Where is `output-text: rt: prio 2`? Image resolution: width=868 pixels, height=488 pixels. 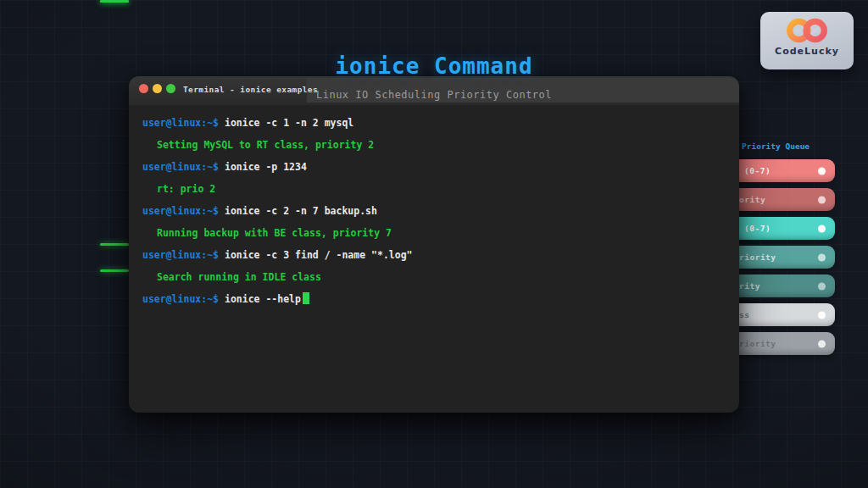 output-text: rt: prio 2 is located at coordinates (186, 189).